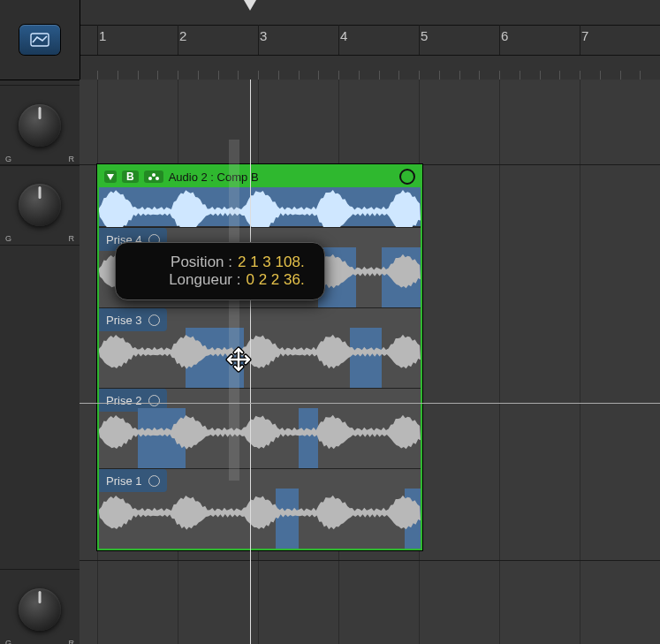  Describe the element at coordinates (260, 509) in the screenshot. I see `take-lane: Prise 1` at that location.